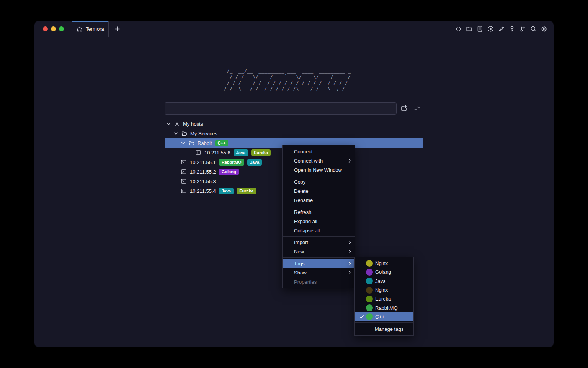 The width and height of the screenshot is (588, 368). What do you see at coordinates (45, 29) in the screenshot?
I see `close-window-button` at bounding box center [45, 29].